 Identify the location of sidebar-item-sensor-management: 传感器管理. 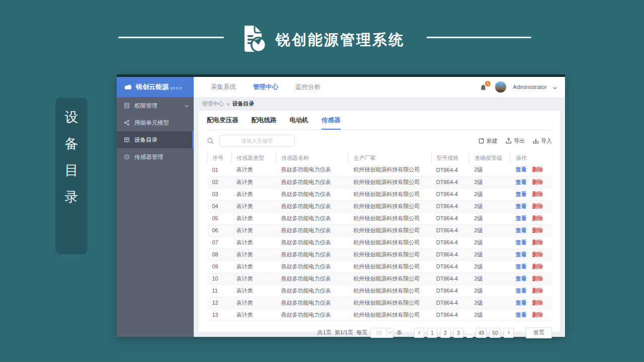
(155, 157).